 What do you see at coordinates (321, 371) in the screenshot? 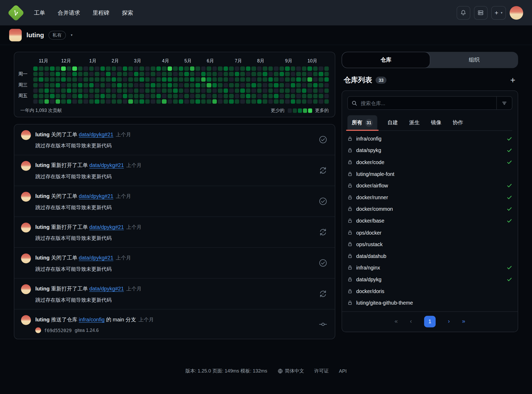
I see `license-link: 许可证` at bounding box center [321, 371].